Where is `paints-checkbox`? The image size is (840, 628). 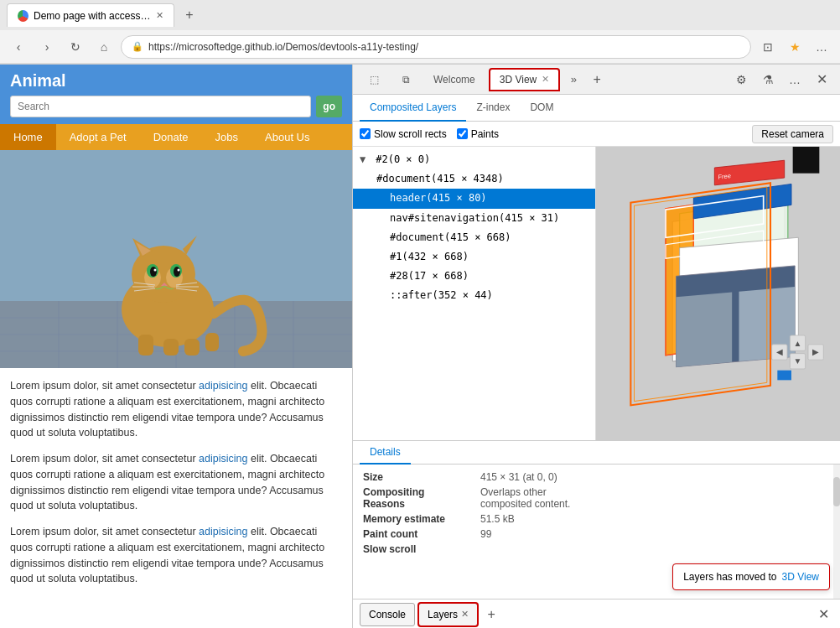
paints-checkbox is located at coordinates (463, 134).